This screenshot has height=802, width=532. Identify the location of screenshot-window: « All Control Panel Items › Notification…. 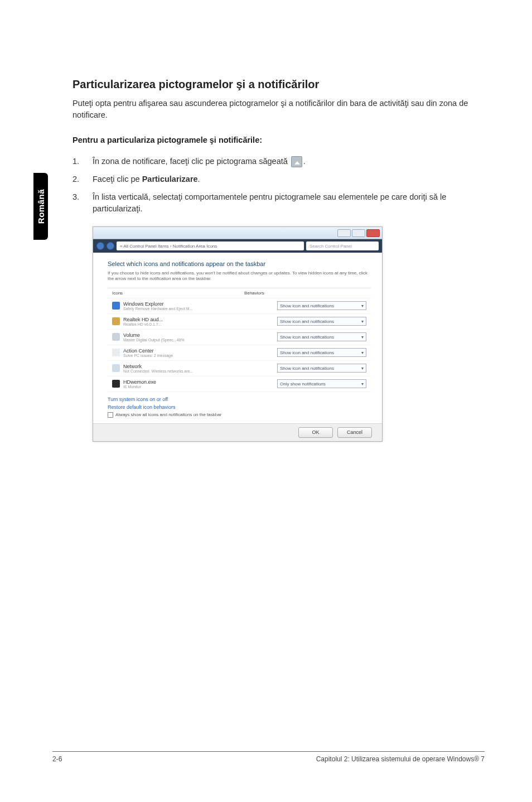
(238, 334).